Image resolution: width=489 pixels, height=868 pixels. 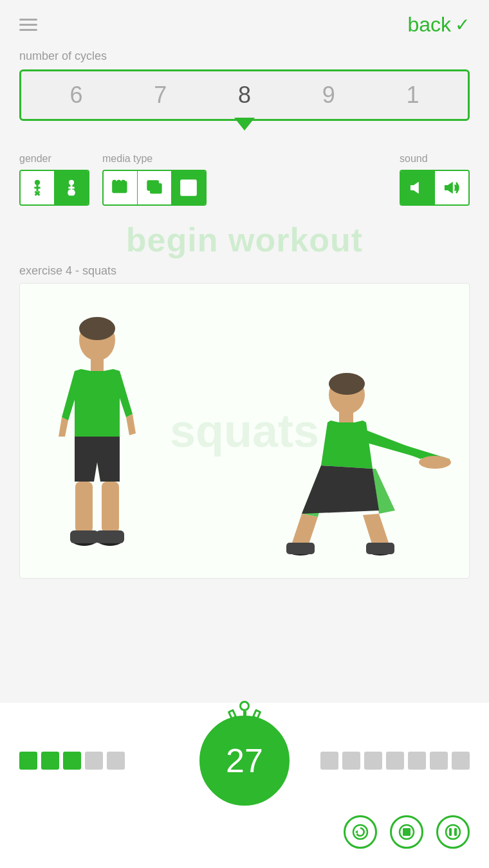 What do you see at coordinates (244, 706) in the screenshot?
I see `timer-knob` at bounding box center [244, 706].